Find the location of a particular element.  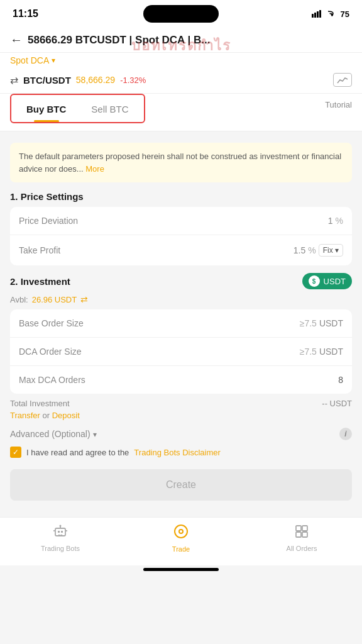

avbl-row: Avbl: 26.96 USDT ⇄ is located at coordinates (181, 299).